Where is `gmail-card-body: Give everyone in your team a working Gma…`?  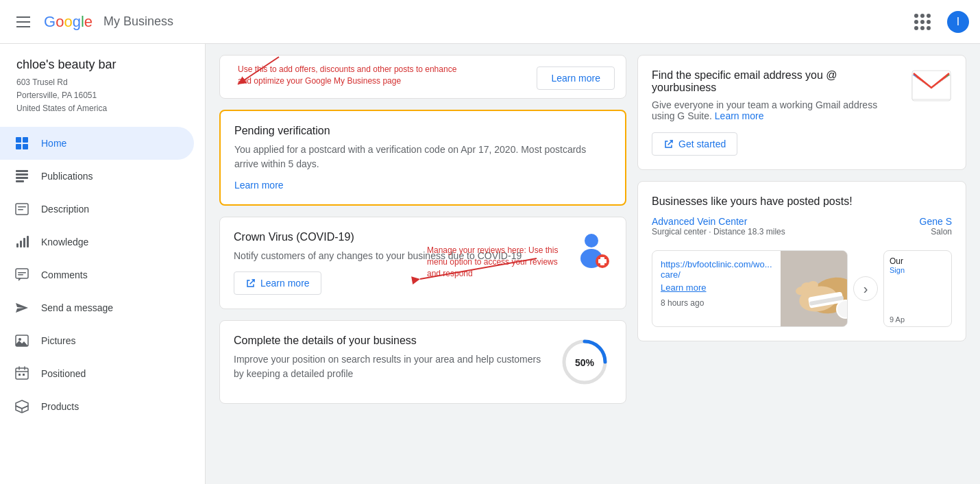 gmail-card-body: Give everyone in your team a working Gma… is located at coordinates (776, 110).